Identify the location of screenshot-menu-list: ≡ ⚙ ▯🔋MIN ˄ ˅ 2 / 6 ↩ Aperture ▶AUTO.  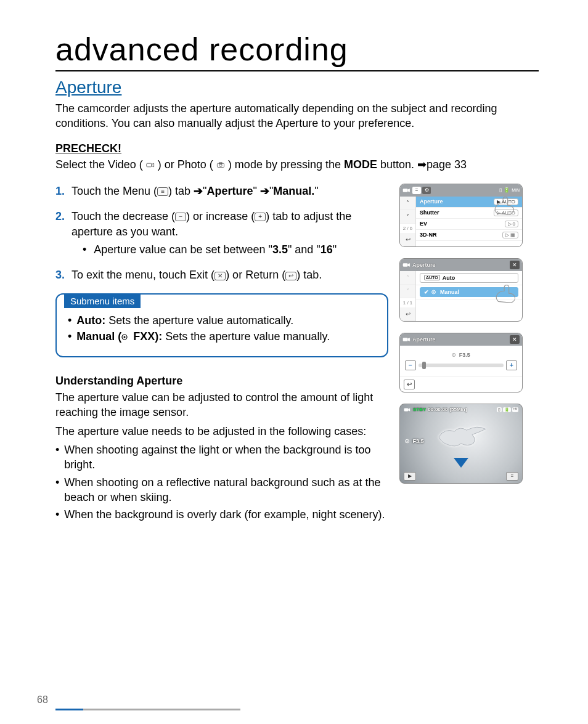
(461, 216).